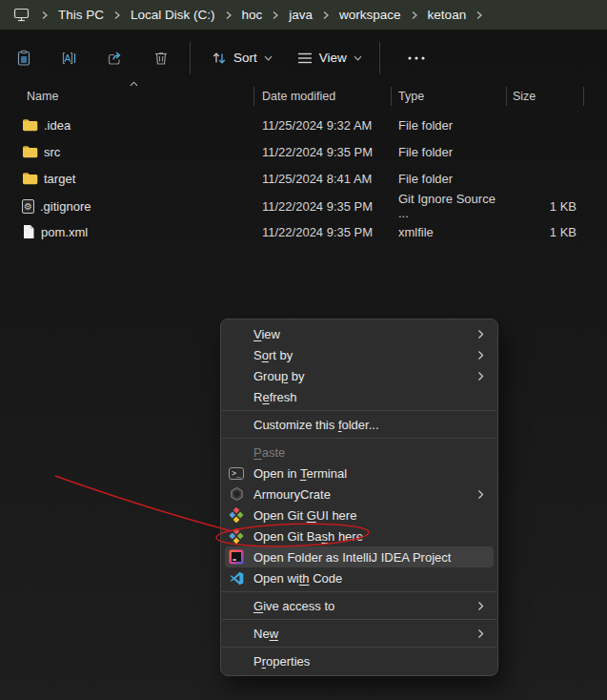 Image resolution: width=607 pixels, height=700 pixels. What do you see at coordinates (305, 58) in the screenshot?
I see `view-lines-icon` at bounding box center [305, 58].